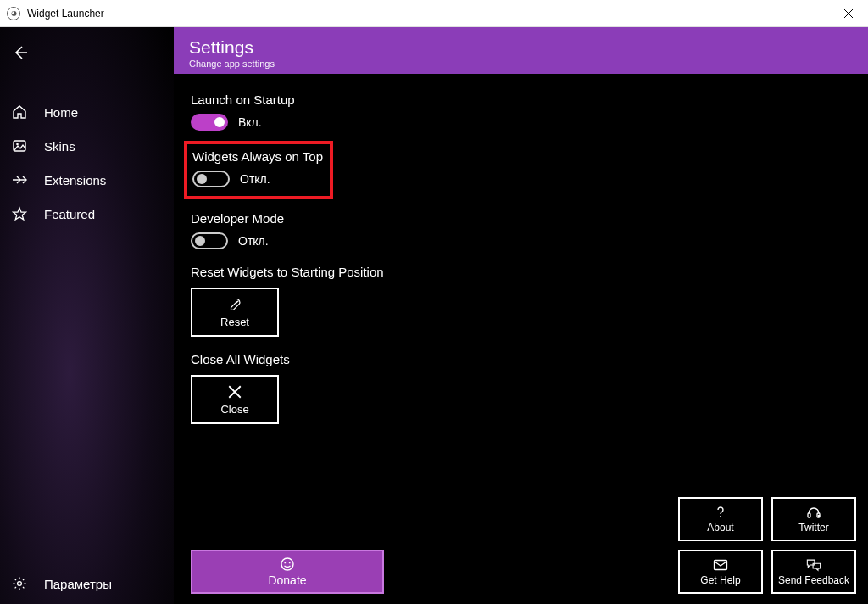 The image size is (868, 604). Describe the element at coordinates (520, 271) in the screenshot. I see `setting-label: Reset Widgets to Starting Position` at that location.